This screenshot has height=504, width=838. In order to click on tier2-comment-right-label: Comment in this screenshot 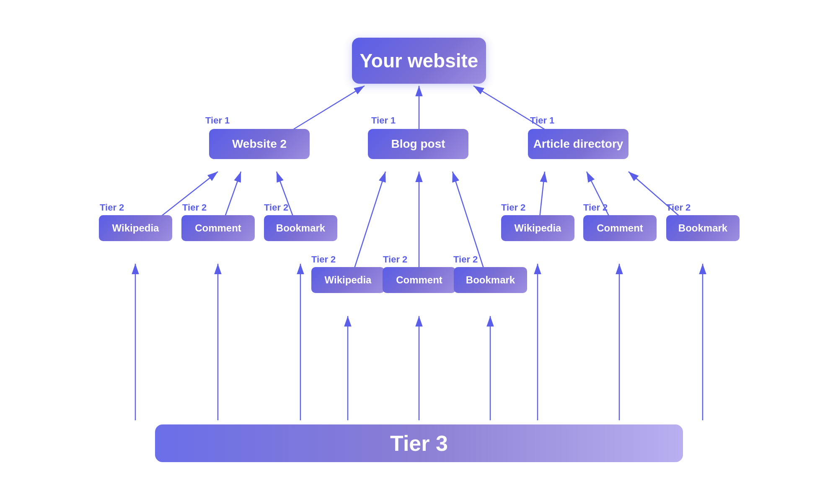, I will do `click(620, 228)`.